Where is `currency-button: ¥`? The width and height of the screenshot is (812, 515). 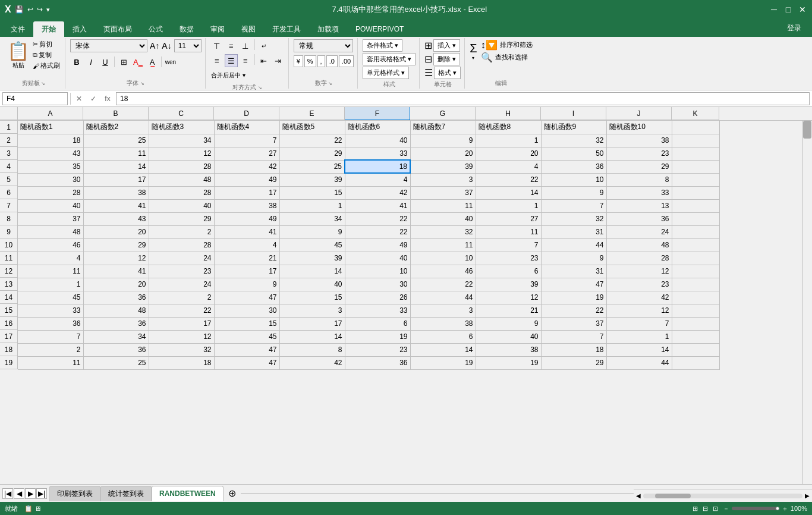
currency-button: ¥ is located at coordinates (298, 61).